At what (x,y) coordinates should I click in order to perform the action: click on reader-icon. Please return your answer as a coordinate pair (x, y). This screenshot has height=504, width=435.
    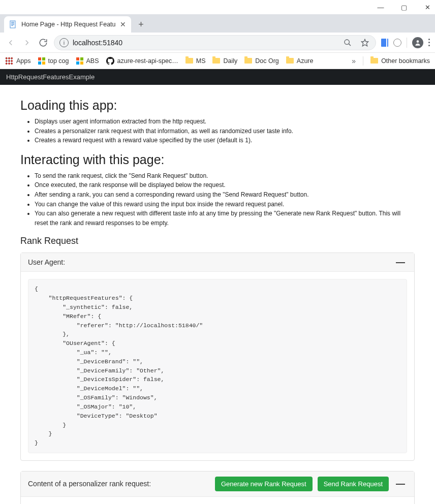
    Looking at the image, I should click on (385, 43).